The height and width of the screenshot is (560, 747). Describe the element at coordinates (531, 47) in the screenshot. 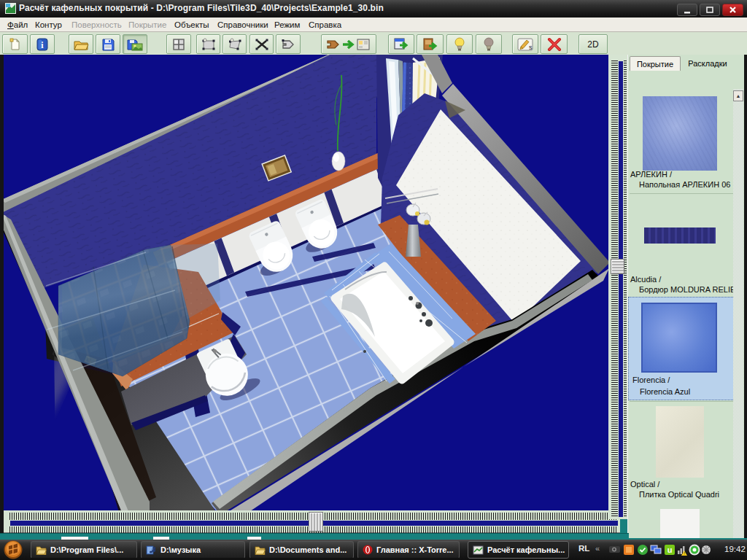

I see `svg-text: s` at that location.